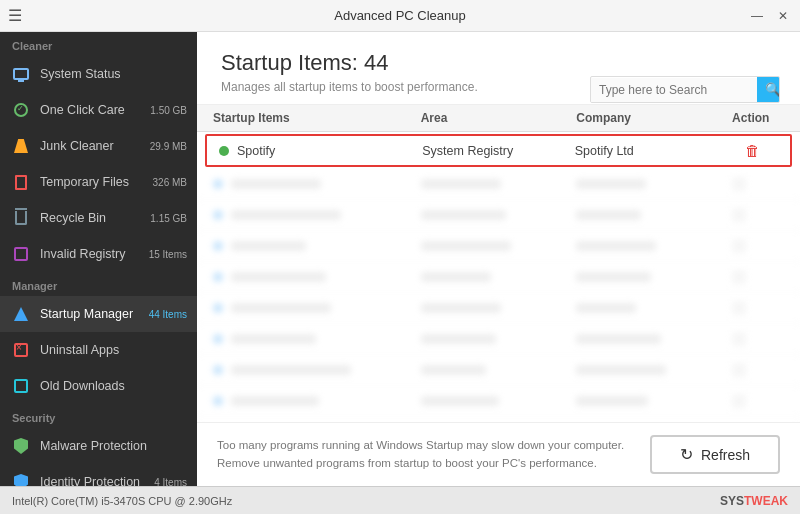 The image size is (800, 514). Describe the element at coordinates (15, 16) in the screenshot. I see `hamburger-icon: ☰` at that location.